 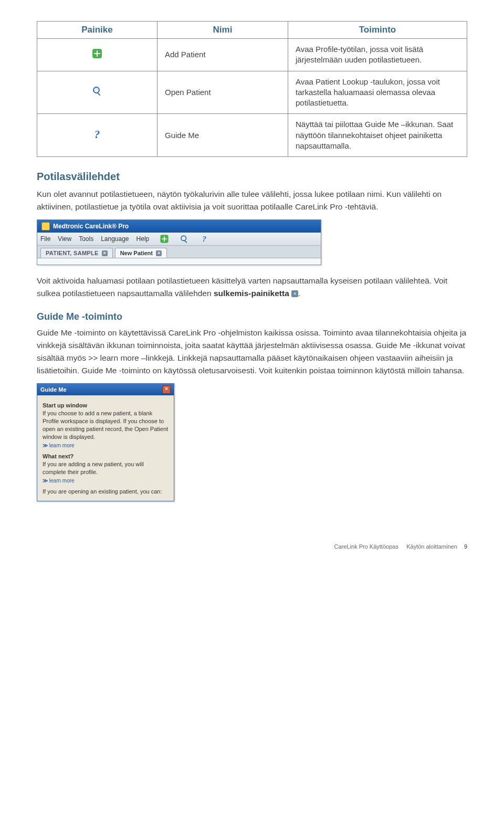 What do you see at coordinates (179, 243) in the screenshot?
I see `carelink-window-screenshot: Medtronic CareLink® Pro File View Tools …` at bounding box center [179, 243].